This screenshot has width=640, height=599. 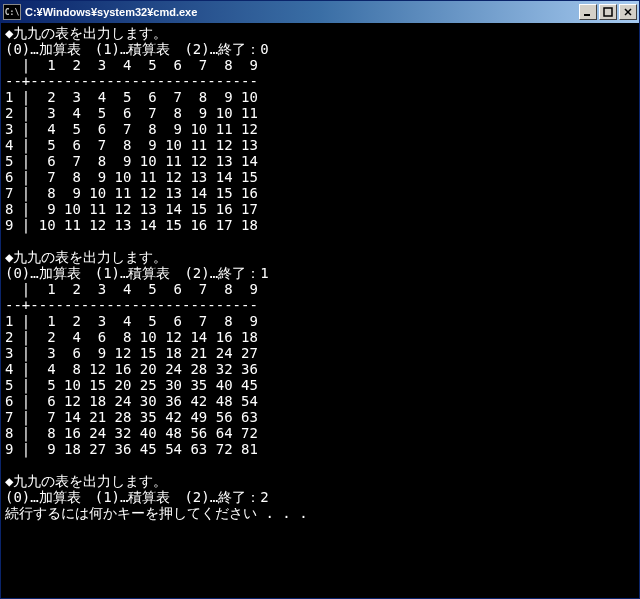 What do you see at coordinates (302, 12) in the screenshot?
I see `window-title: C:¥Windows¥system32¥cmd.exe` at bounding box center [302, 12].